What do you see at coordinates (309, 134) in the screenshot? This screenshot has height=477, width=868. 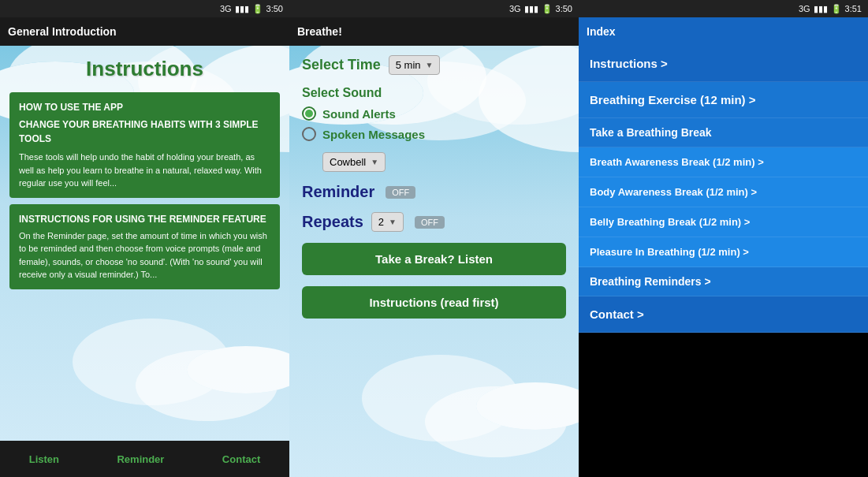 I see `spoken-messages-radio` at bounding box center [309, 134].